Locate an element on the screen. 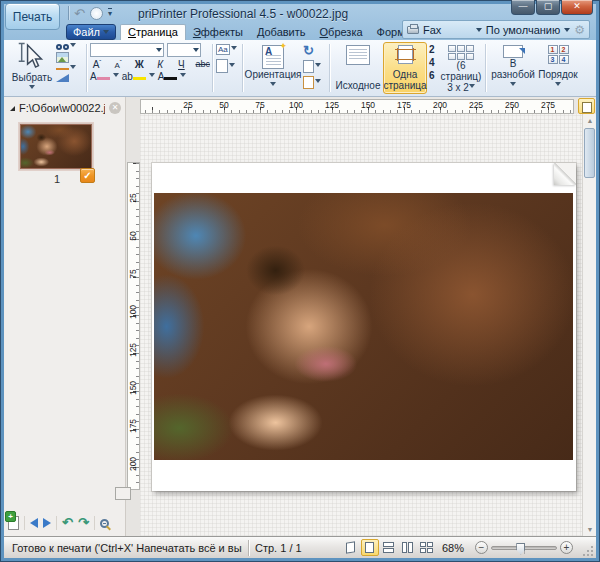  hruler-tick: 225 is located at coordinates (476, 105).